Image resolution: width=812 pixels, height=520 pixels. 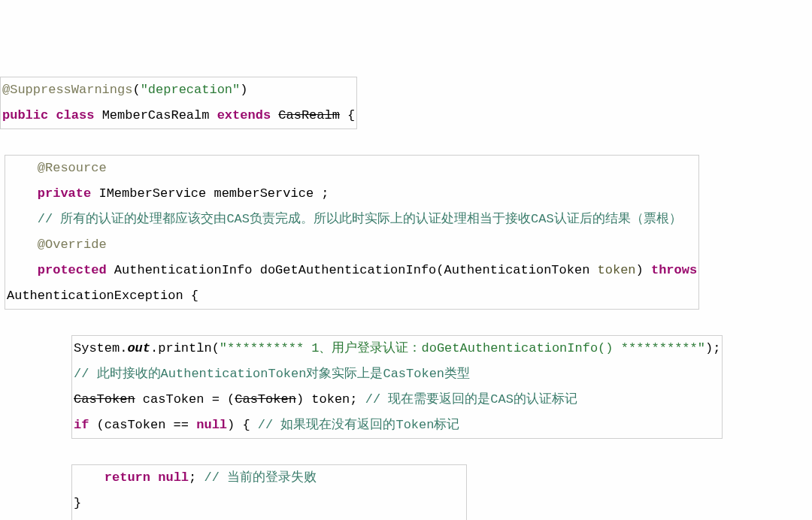 I want to click on comment-1: // 所有的认证的处理都应该交由CAS负责完成。所以此时实际上的认证处理相当于接…, so click(x=359, y=219).